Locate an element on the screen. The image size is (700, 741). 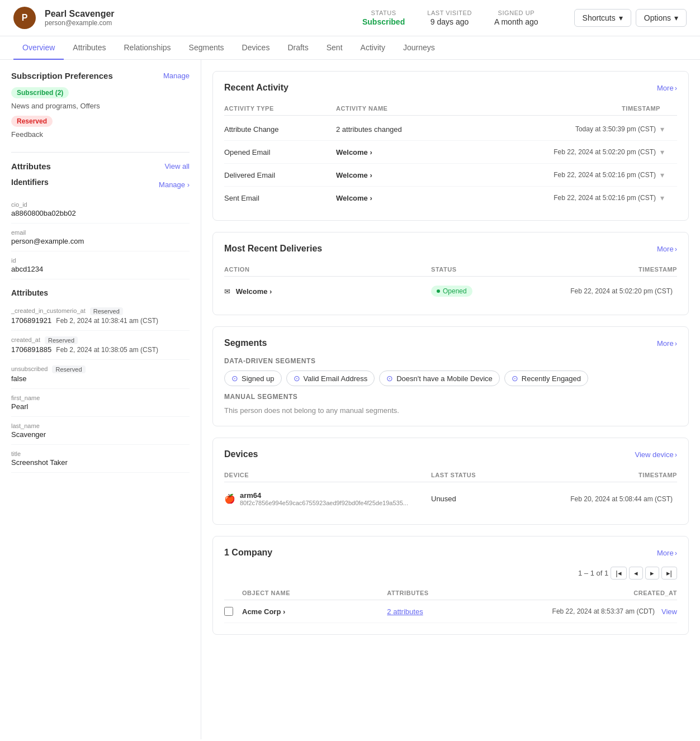
segment-tag-signed-up: ⊙ Signed up is located at coordinates (253, 378).